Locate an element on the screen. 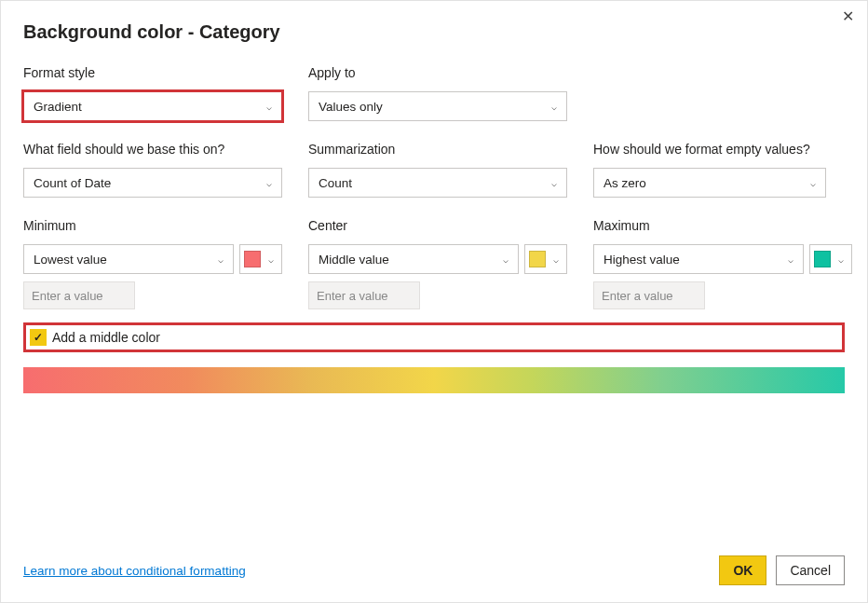 The height and width of the screenshot is (603, 868). center-color-picker: ⌵ is located at coordinates (546, 259).